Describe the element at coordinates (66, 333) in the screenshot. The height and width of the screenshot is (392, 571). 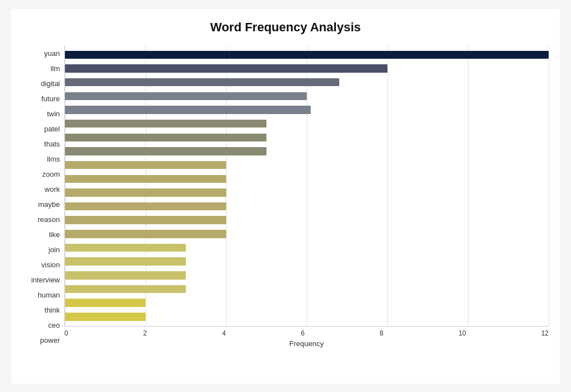
I see `x-tick-label: 0` at that location.